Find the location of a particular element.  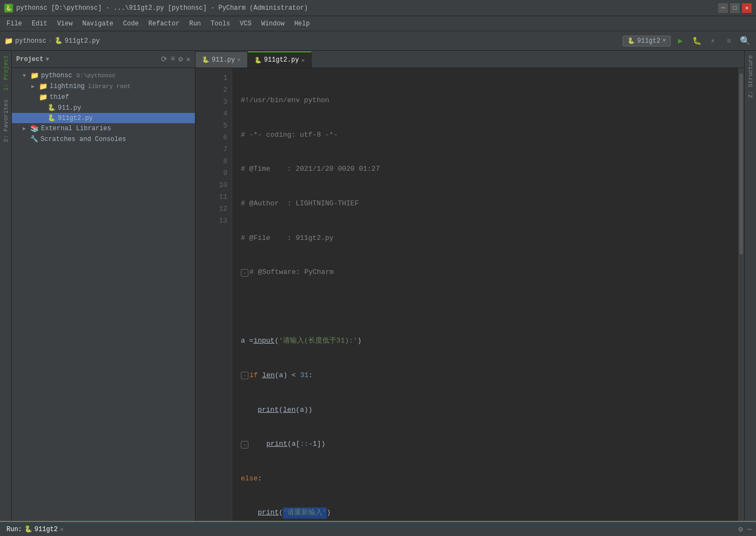

menu-window: Window is located at coordinates (273, 24).